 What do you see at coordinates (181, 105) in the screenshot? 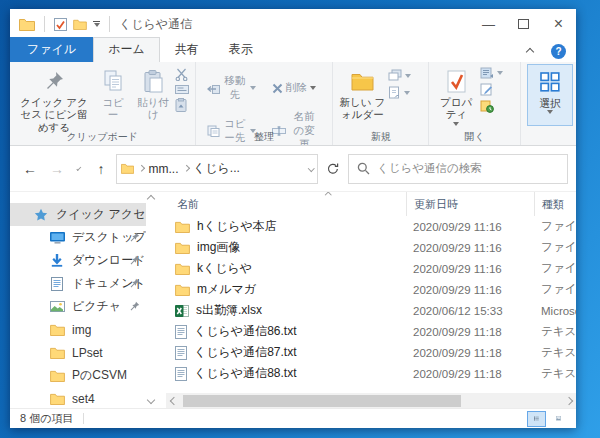
I see `paste-shortcut-icon` at bounding box center [181, 105].